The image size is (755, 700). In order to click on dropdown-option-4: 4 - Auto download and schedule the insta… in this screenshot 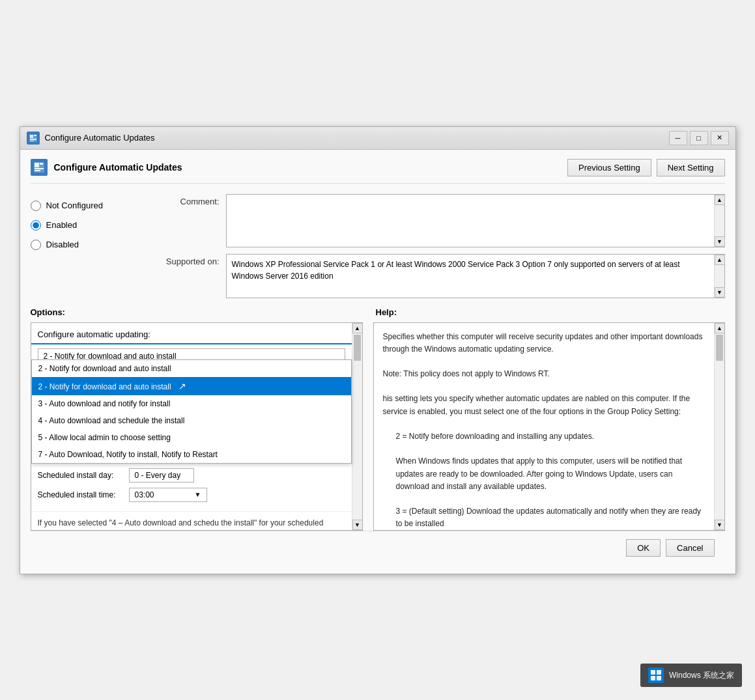, I will do `click(192, 421)`.